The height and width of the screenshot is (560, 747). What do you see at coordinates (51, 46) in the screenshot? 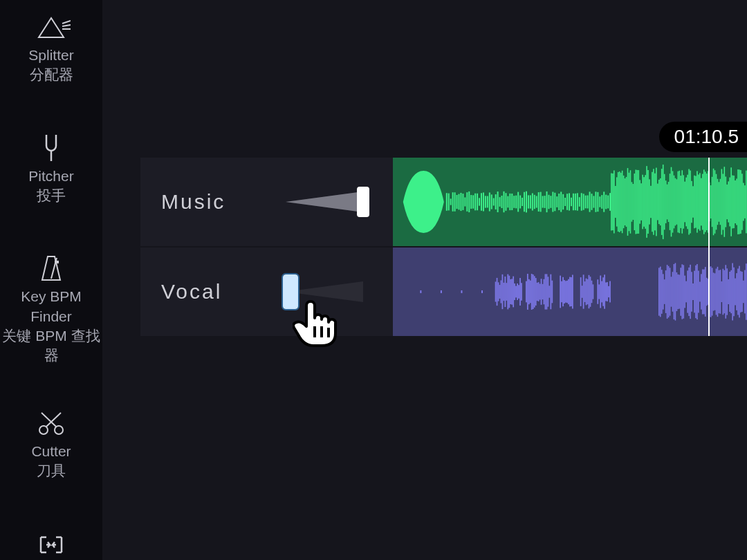
I see `sidebar-item-splitter: Splitter 分配器` at bounding box center [51, 46].